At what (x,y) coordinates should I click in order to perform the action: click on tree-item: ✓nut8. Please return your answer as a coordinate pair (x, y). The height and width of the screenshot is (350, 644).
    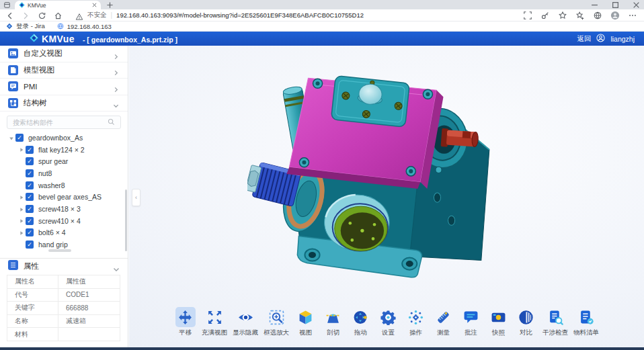
    Looking at the image, I should click on (64, 173).